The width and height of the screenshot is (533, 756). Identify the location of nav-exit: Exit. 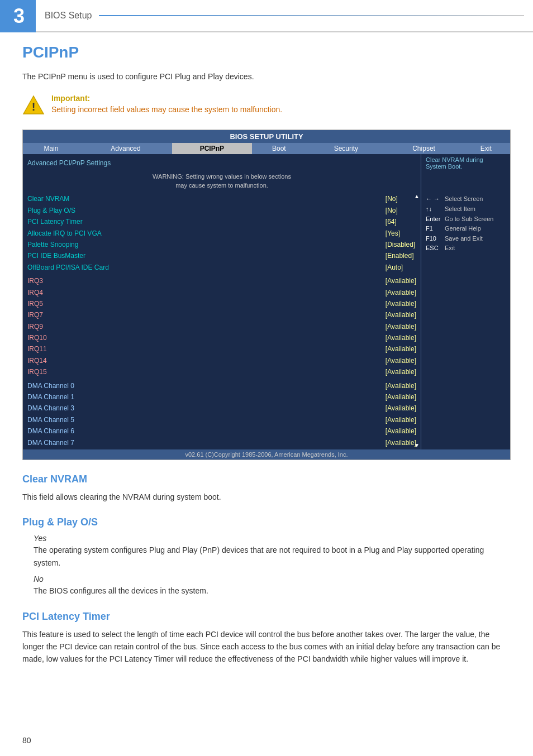
(486, 149).